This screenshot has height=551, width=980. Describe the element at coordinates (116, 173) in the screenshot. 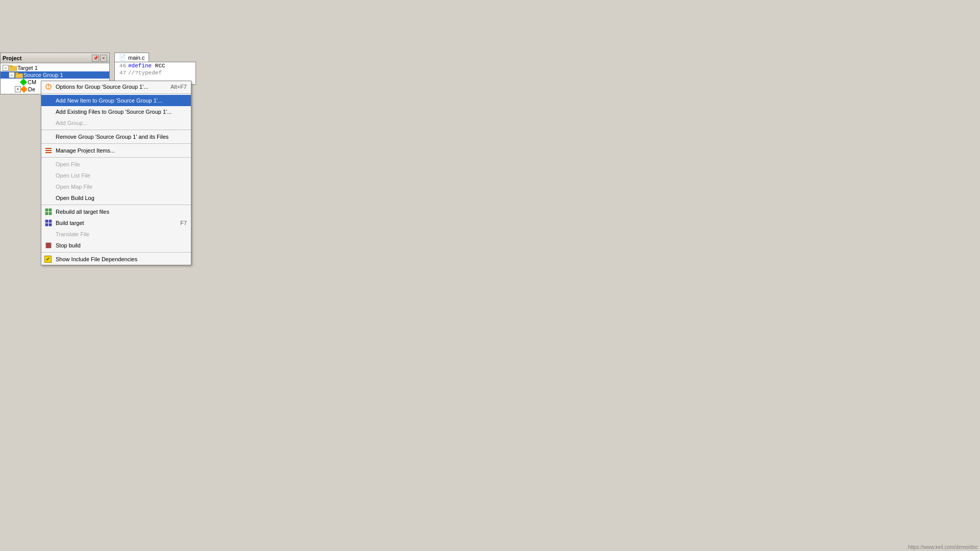

I see `context-menu: Options for Group 'Source Group 1'... Al…` at that location.